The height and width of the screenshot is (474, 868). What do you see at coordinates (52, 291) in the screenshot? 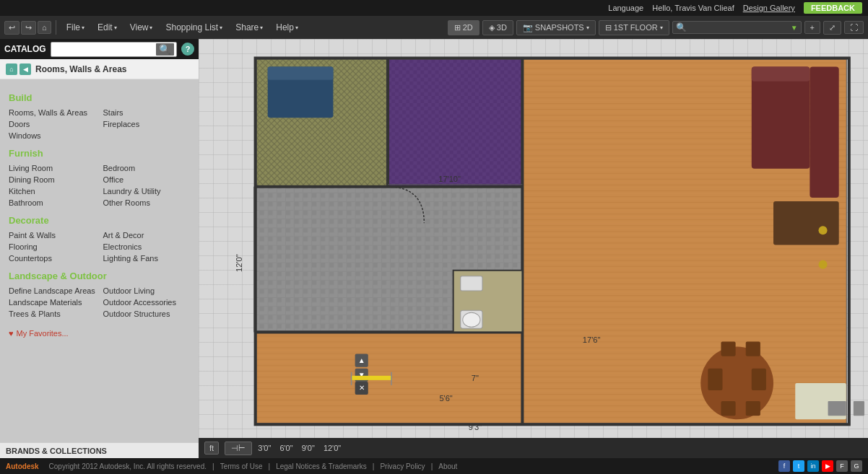
I see `define-landscape-link: Define Landscape Areas` at bounding box center [52, 291].